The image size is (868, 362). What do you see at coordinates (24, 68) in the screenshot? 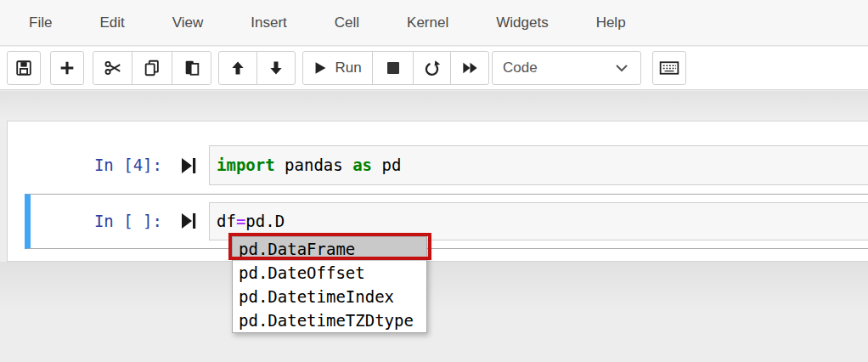
I see `save-button` at bounding box center [24, 68].